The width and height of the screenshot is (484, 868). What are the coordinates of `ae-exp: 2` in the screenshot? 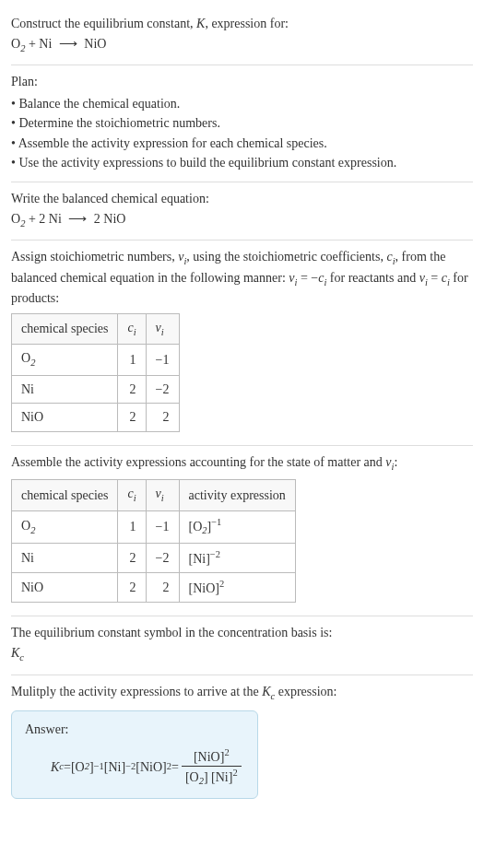 It's located at (221, 584).